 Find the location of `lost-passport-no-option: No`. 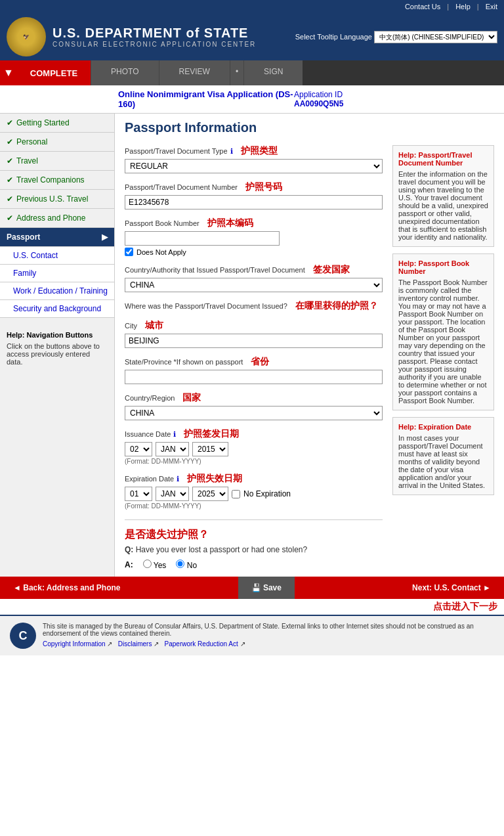

lost-passport-no-option: No is located at coordinates (186, 565).